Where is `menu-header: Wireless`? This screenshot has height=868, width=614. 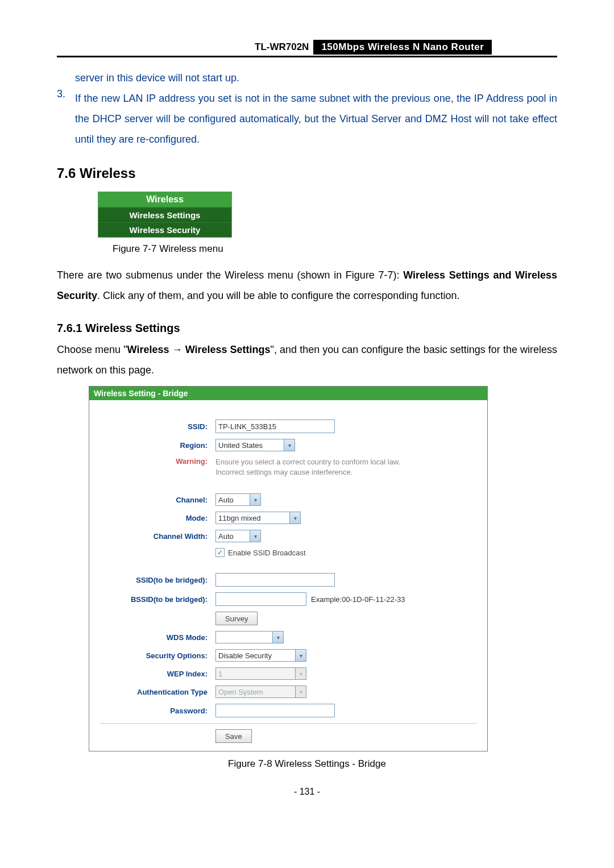 menu-header: Wireless is located at coordinates (165, 200).